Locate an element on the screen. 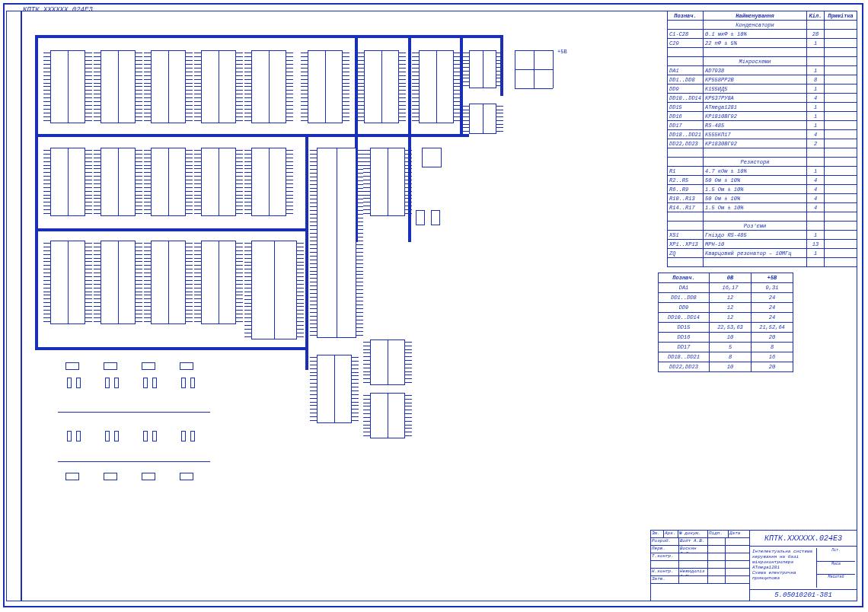 This screenshot has height=612, width=868. bom-section-header: Роз'єми is located at coordinates (763, 226).